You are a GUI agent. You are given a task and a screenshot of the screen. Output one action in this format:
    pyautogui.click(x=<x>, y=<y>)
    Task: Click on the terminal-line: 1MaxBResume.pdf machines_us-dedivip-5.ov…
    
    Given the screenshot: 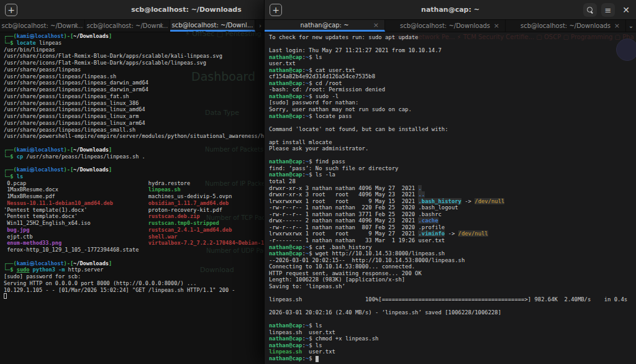 What is the action you would take?
    pyautogui.click(x=134, y=196)
    